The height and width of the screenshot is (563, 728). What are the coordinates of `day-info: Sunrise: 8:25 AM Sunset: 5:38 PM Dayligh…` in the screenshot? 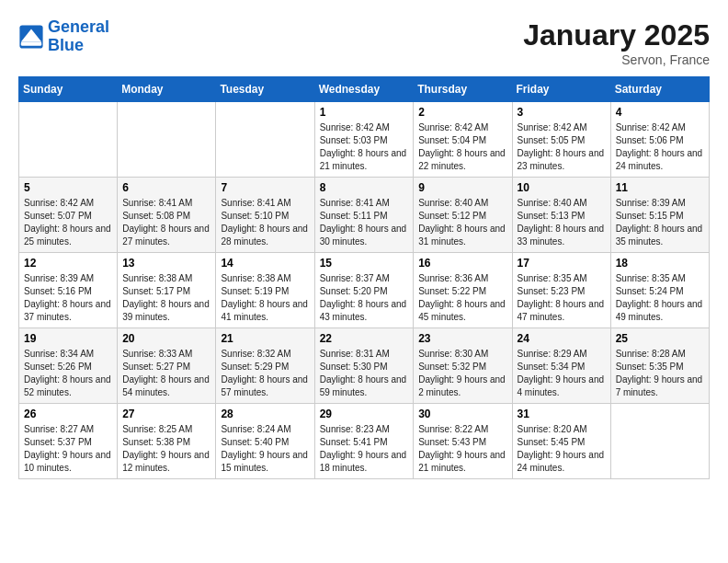 It's located at (166, 449).